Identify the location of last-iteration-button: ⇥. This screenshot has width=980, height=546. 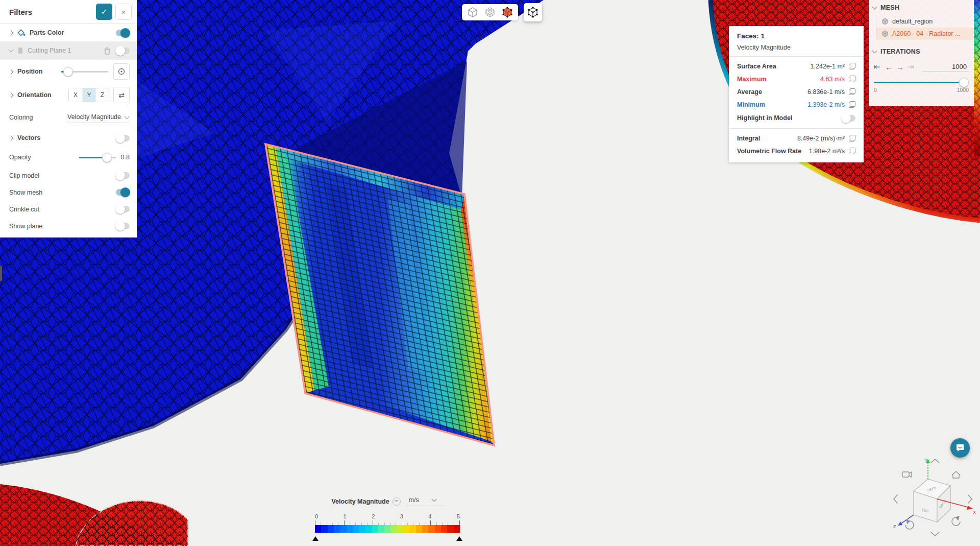
(913, 67).